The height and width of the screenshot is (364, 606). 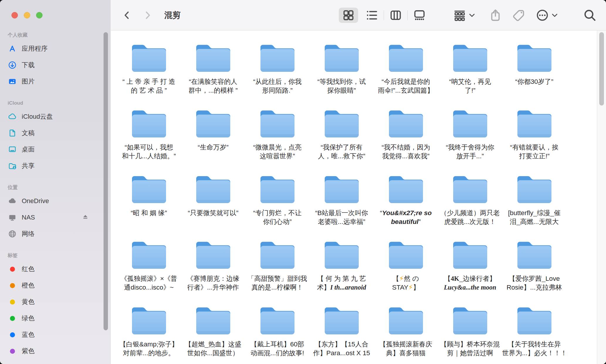 What do you see at coordinates (372, 15) in the screenshot?
I see `view-mode-list-view` at bounding box center [372, 15].